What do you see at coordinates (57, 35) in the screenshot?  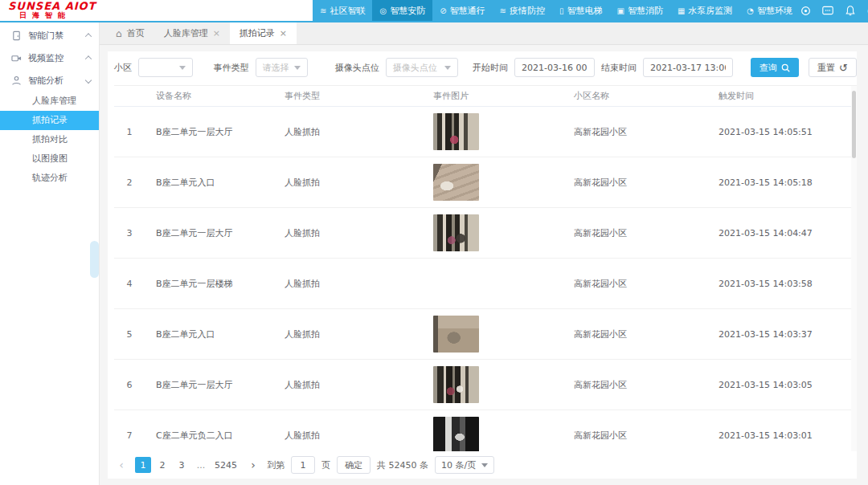 I see `sidebar-group-label: 智能门禁` at bounding box center [57, 35].